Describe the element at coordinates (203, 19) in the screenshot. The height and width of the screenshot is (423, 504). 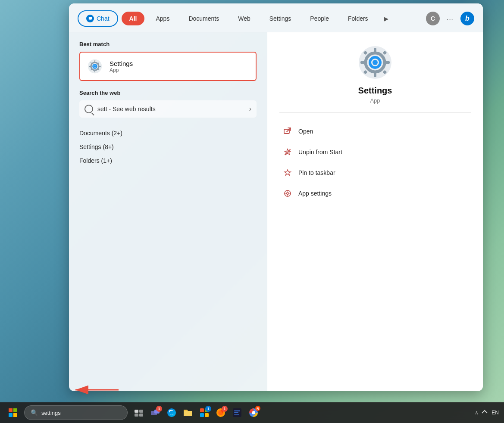
I see `tab-documents: Documents` at that location.